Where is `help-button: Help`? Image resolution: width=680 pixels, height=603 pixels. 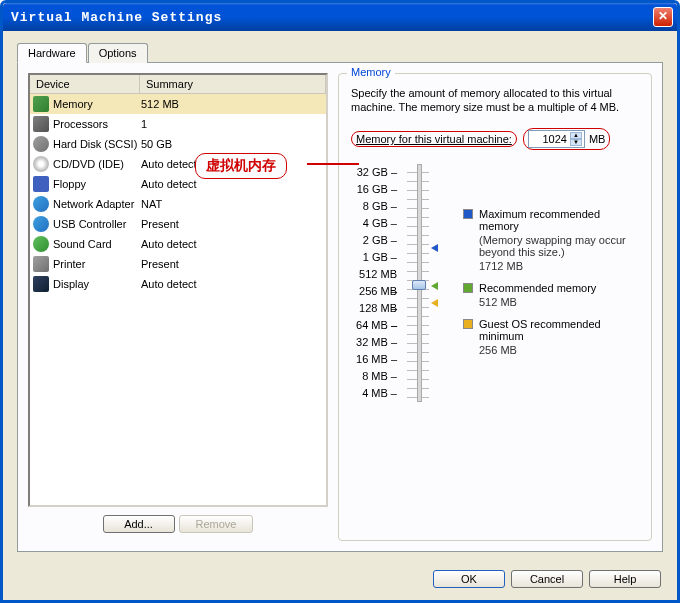 help-button: Help is located at coordinates (625, 579).